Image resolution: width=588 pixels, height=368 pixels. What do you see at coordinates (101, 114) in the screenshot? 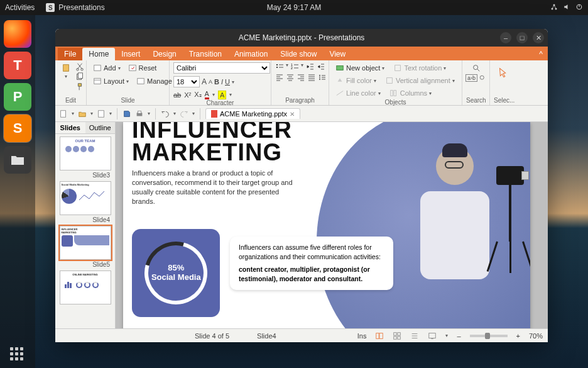
I see `template-icon` at bounding box center [101, 114].